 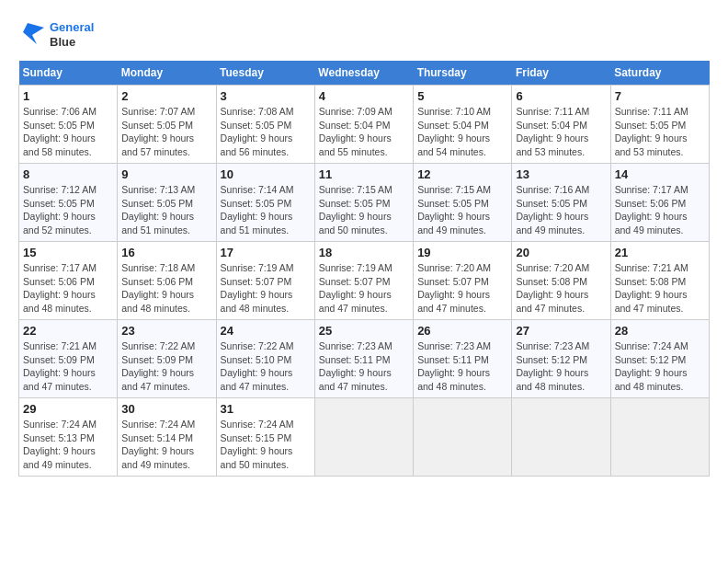 I want to click on day-number: 1, so click(x=68, y=96).